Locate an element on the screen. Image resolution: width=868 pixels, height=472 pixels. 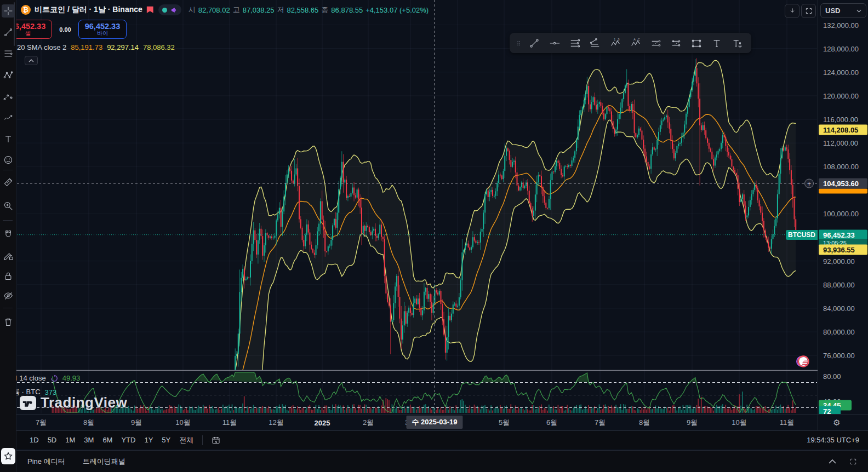
xabcd-pattern-tool-button is located at coordinates (8, 75).